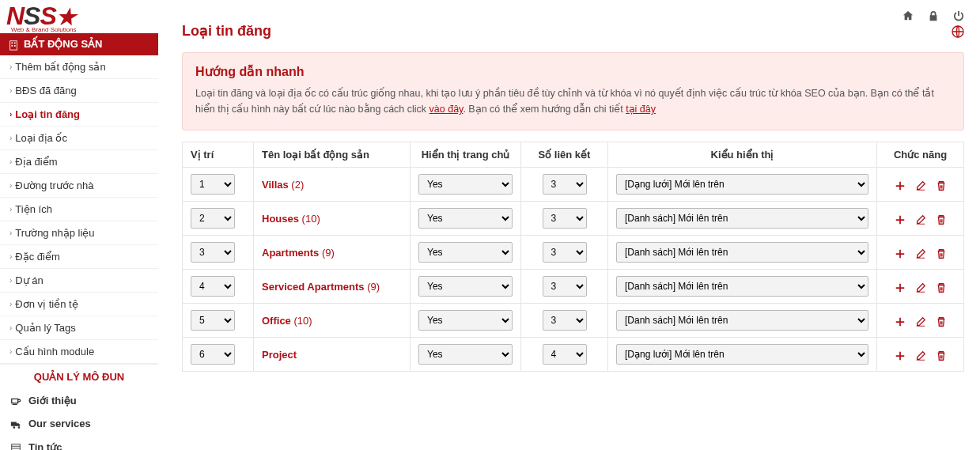 This screenshot has width=980, height=450. I want to click on globe-icon, so click(958, 31).